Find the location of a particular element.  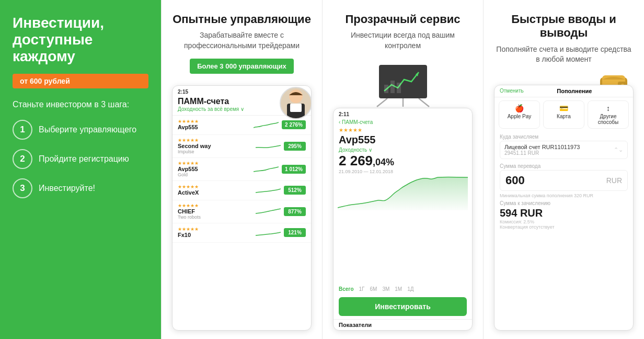

phone-screen-3: 2:11 ‹ ПАММ-счета ★★★★★ Avp555 Доходност… is located at coordinates (402, 219).